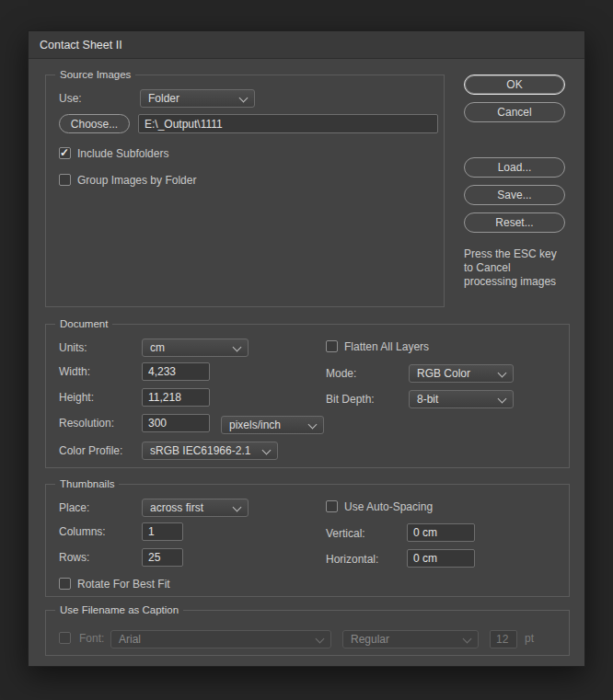  What do you see at coordinates (387, 347) in the screenshot?
I see `flatten-all-layers-label: Flatten All Layers` at bounding box center [387, 347].